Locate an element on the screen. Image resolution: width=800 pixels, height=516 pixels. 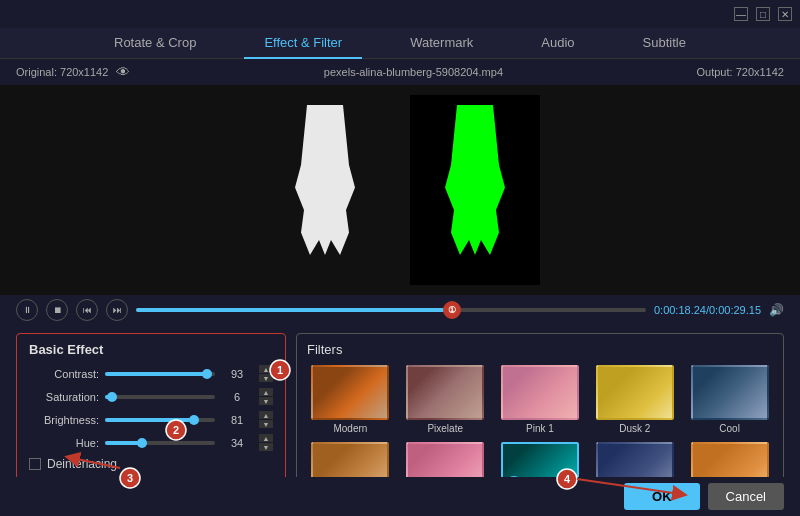
filter-pixelate-label: Pixelate is located at coordinates (445, 428).